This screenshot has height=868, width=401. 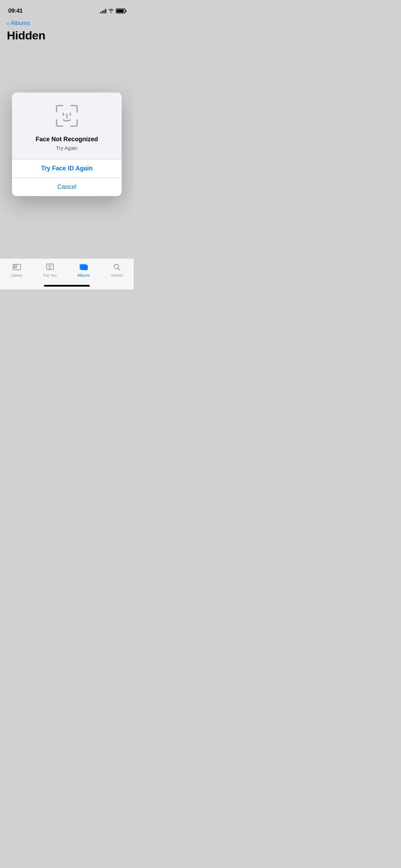 What do you see at coordinates (84, 275) in the screenshot?
I see `tab-albums-label: Albums` at bounding box center [84, 275].